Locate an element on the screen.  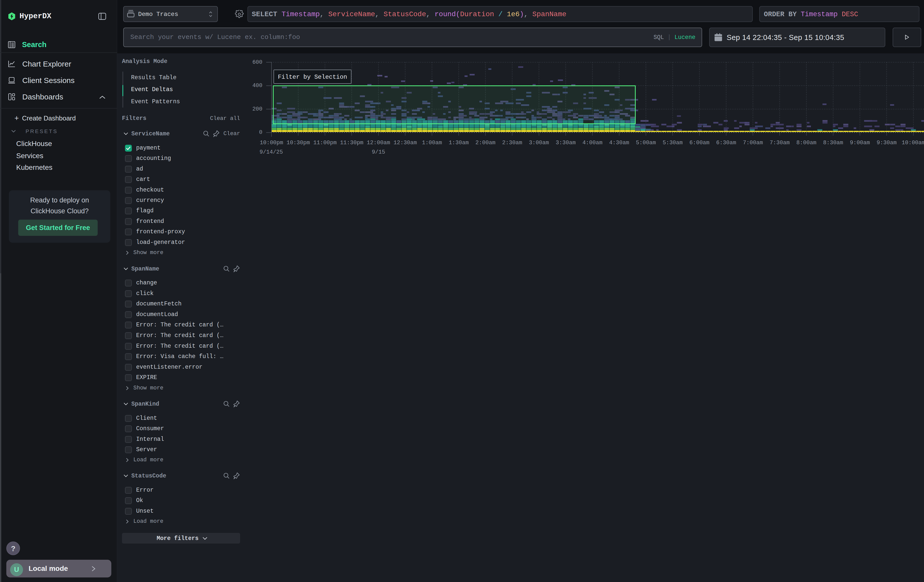
svg-text: 6:30am is located at coordinates (726, 143).